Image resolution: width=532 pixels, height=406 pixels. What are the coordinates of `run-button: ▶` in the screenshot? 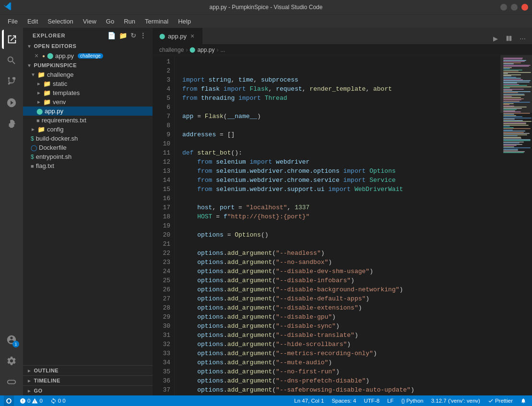 It's located at (496, 38).